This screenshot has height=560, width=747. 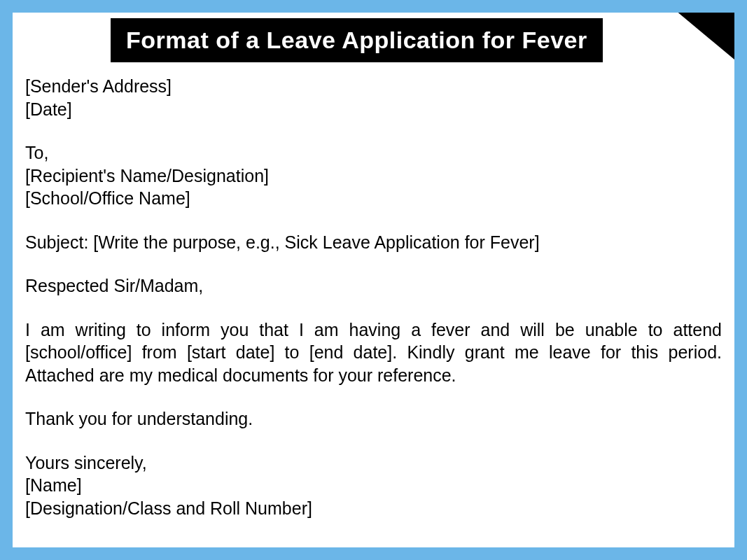 I want to click on body-paragraph: I am writing to inform you that I am hav…, so click(x=374, y=353).